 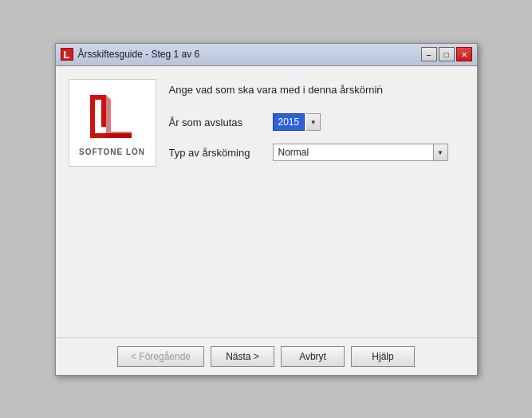 I want to click on logo-box: SOFTONE LÖN, so click(x=112, y=123).